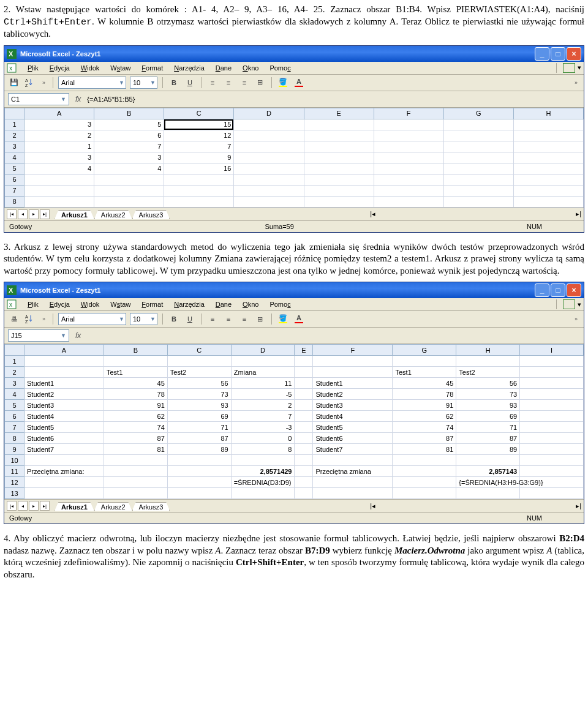  What do you see at coordinates (424, 372) in the screenshot?
I see `cell: Test1` at bounding box center [424, 372].